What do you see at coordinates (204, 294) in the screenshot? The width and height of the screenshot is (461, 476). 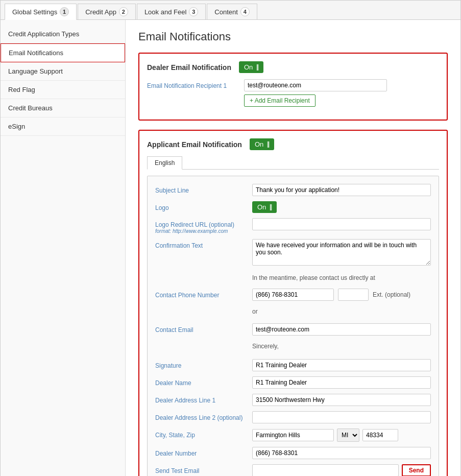 I see `phone-label: Contact Phone Number` at bounding box center [204, 294].